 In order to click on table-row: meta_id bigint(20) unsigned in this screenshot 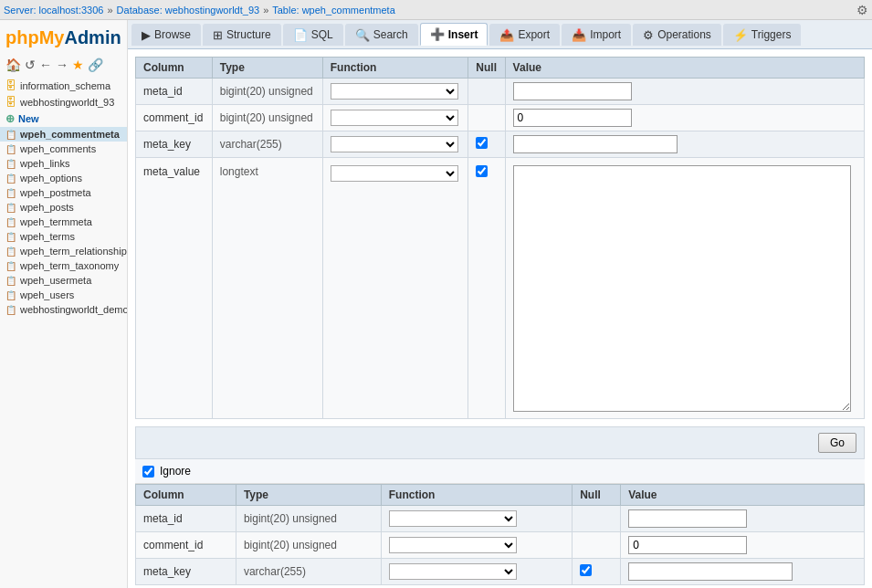, I will do `click(500, 519)`.